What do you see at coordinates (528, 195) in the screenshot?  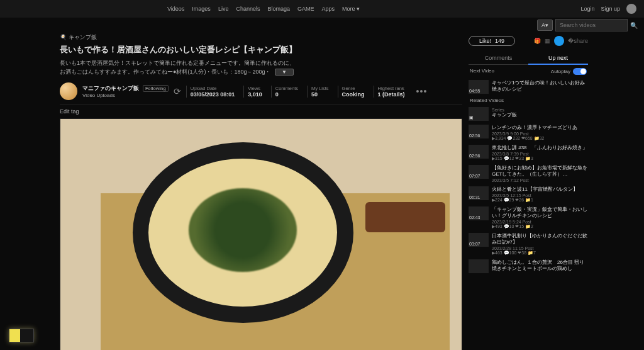 I see `related-item: 06:31 火鉢と肴と波11【宇宙焼酎バルタン】 2023/3/5 12:15 …` at bounding box center [528, 195].